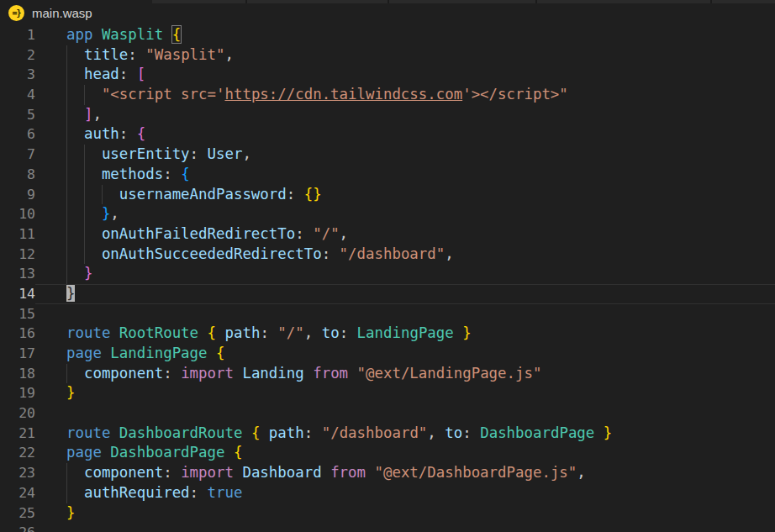 The width and height of the screenshot is (775, 532). What do you see at coordinates (225, 154) in the screenshot?
I see `token: User` at bounding box center [225, 154].